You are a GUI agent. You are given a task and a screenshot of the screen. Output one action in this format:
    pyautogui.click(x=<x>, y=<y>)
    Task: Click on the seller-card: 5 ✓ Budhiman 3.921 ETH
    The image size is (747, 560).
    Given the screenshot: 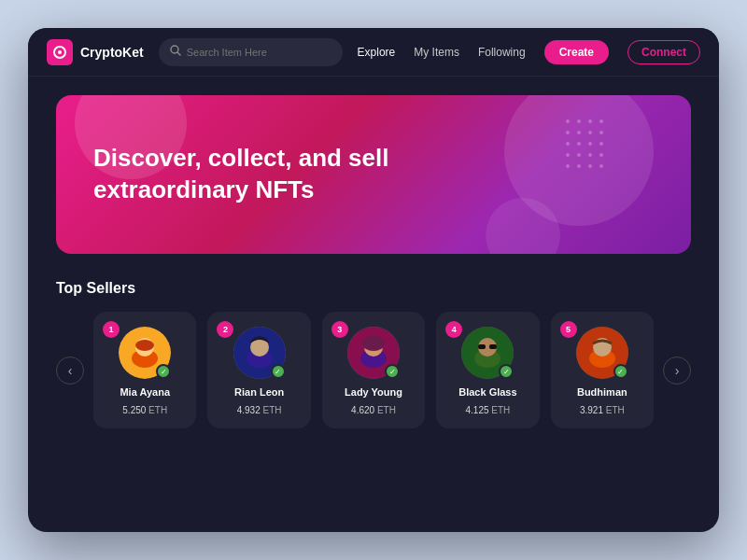 What is the action you would take?
    pyautogui.click(x=602, y=370)
    